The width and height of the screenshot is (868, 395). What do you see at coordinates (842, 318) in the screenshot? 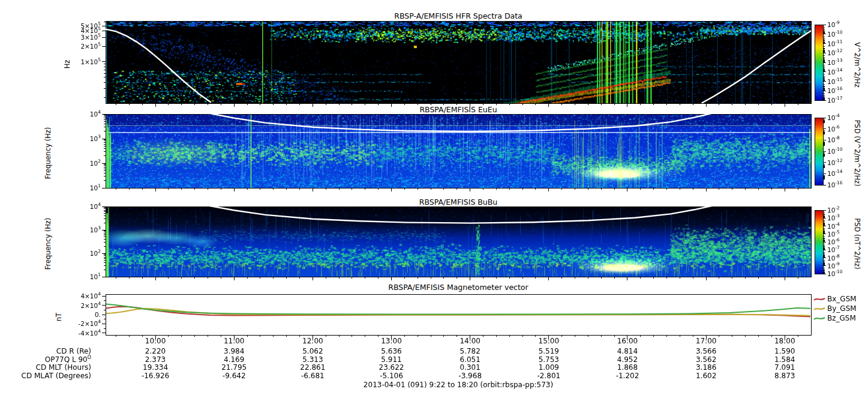
I see `legend-label: Bz_GSM` at bounding box center [842, 318].